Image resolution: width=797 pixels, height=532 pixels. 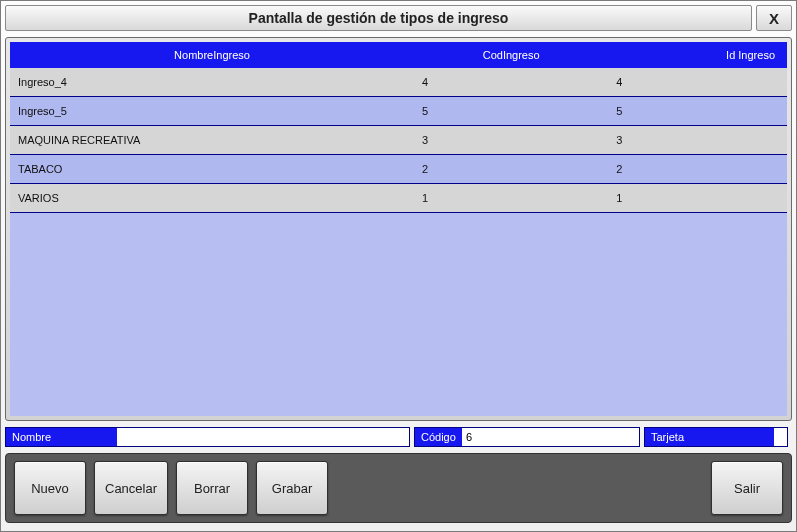 What do you see at coordinates (709, 437) in the screenshot?
I see `tarjeta-label: Tarjeta` at bounding box center [709, 437].